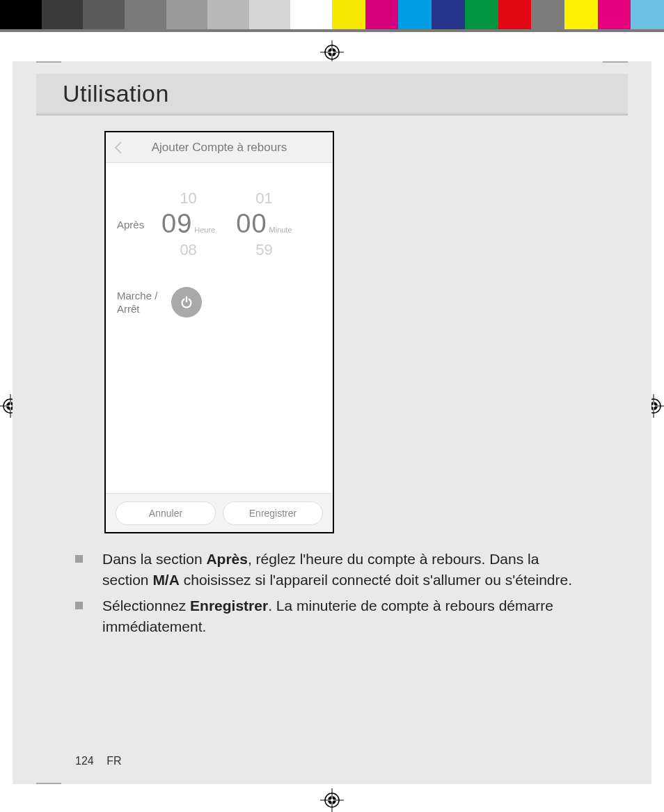  What do you see at coordinates (98, 761) in the screenshot?
I see `page-footer: 124 FR` at bounding box center [98, 761].